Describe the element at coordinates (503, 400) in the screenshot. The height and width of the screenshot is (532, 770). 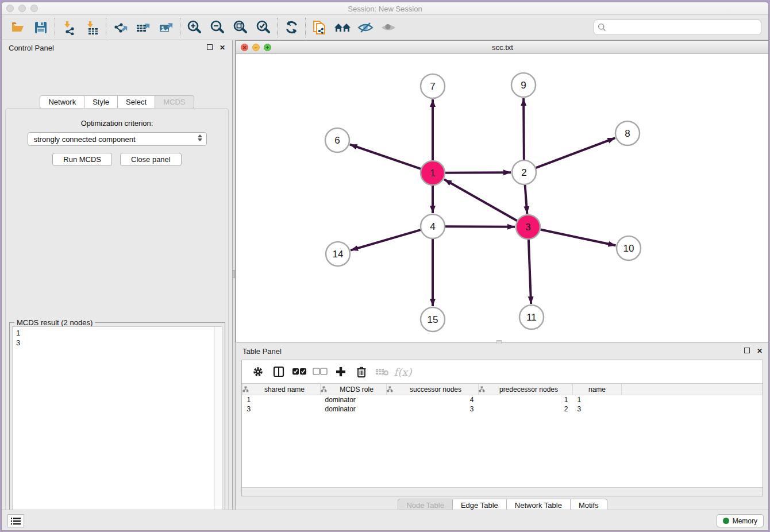
I see `table-row: 1 dominator 4 1 1` at that location.